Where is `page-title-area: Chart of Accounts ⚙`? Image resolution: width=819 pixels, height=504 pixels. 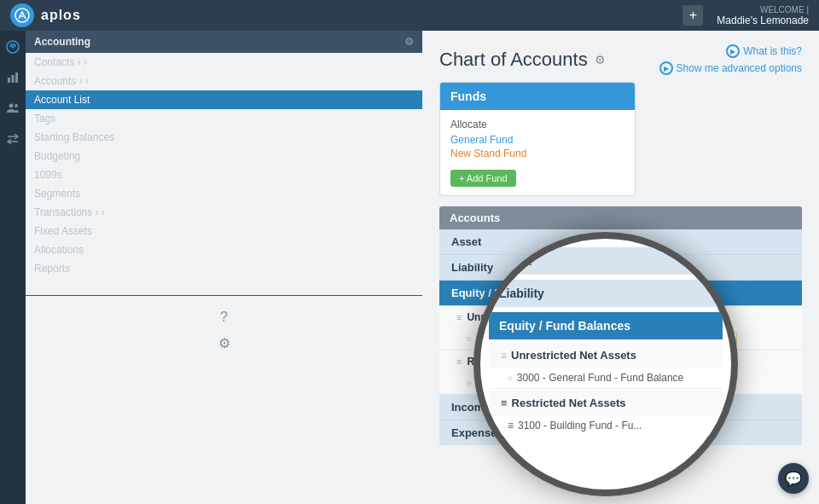 page-title-area: Chart of Accounts ⚙ is located at coordinates (522, 60).